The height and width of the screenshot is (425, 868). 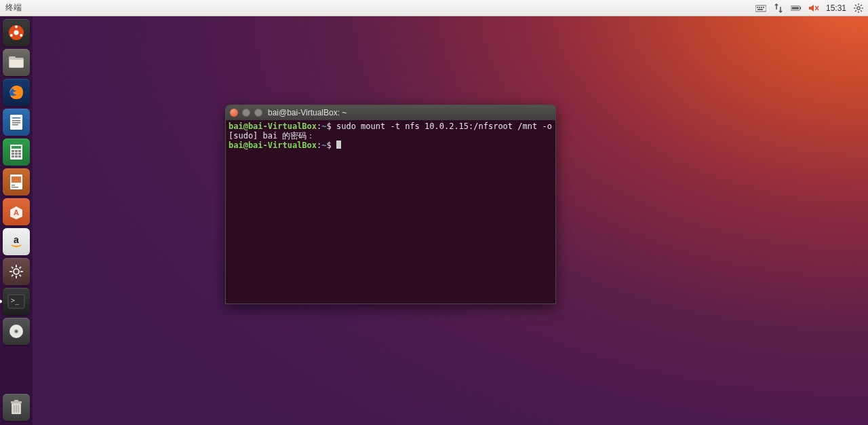 I want to click on launcher-files, so click(x=16, y=62).